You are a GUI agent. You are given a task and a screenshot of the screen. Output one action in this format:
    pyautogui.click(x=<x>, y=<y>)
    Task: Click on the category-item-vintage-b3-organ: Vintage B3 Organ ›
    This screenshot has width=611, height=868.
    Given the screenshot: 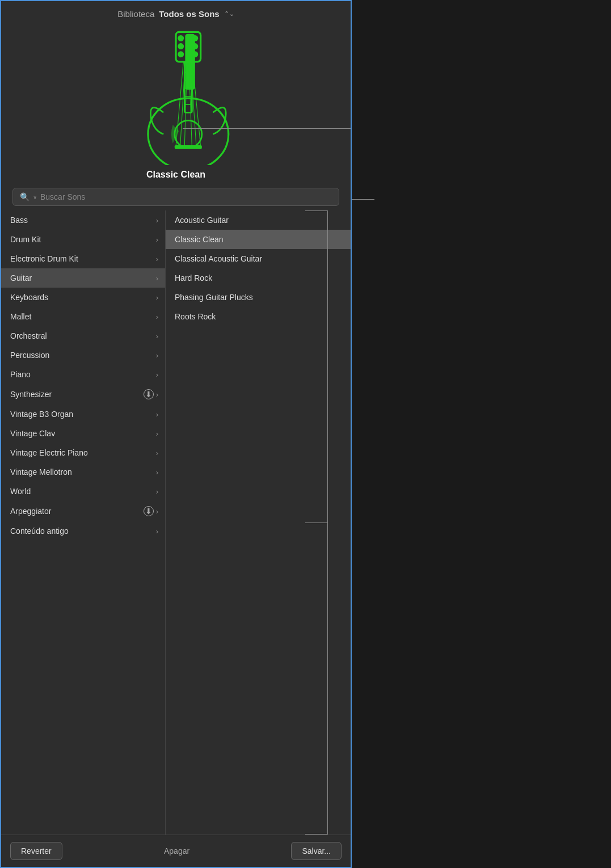 What is the action you would take?
    pyautogui.click(x=83, y=414)
    